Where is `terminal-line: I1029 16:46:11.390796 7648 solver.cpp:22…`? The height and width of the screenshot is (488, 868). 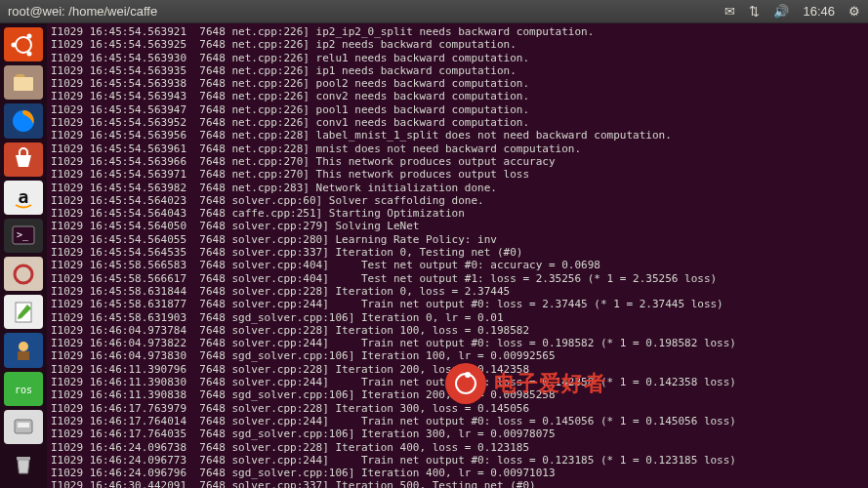 terminal-line: I1029 16:46:11.390796 7648 solver.cpp:22… is located at coordinates (457, 369).